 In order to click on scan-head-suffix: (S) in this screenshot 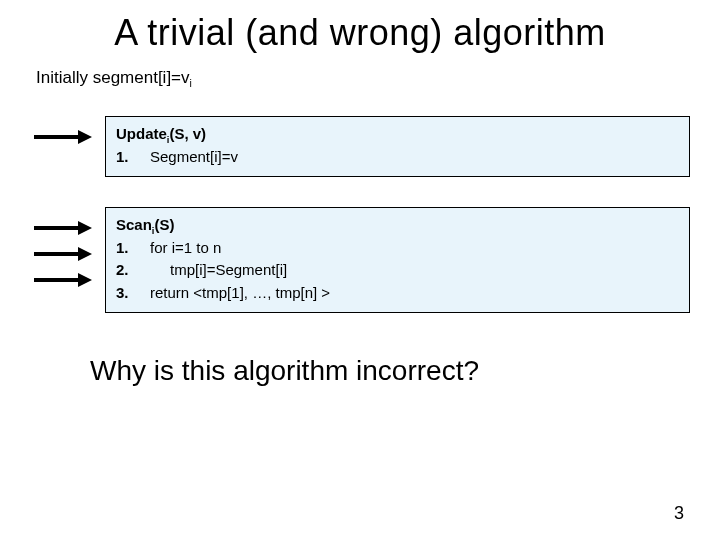, I will do `click(164, 224)`.